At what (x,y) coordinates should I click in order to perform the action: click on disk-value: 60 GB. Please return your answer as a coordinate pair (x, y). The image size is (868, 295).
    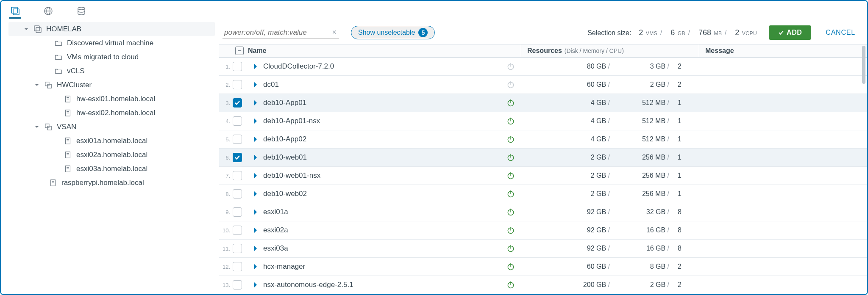
    Looking at the image, I should click on (568, 267).